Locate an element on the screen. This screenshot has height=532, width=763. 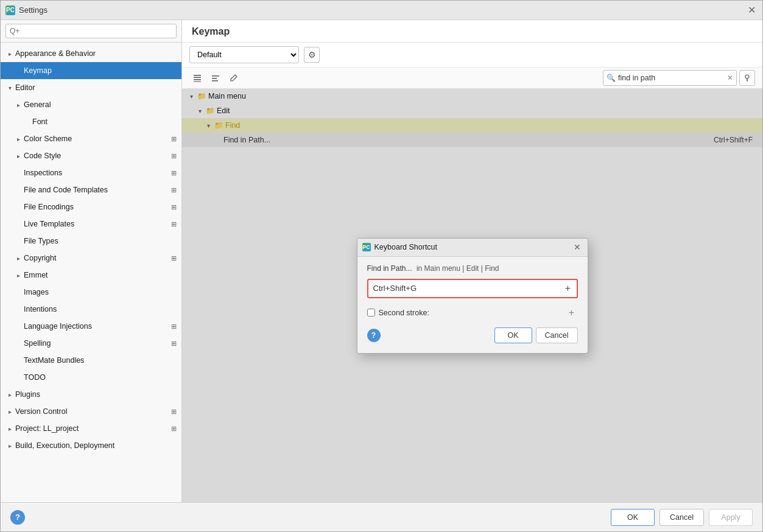
sidebar-item-label: Inspections is located at coordinates (96, 173).